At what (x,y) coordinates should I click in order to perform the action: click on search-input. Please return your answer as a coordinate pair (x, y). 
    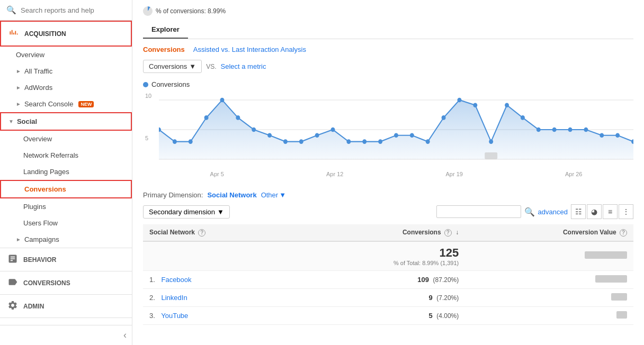
    Looking at the image, I should click on (73, 11).